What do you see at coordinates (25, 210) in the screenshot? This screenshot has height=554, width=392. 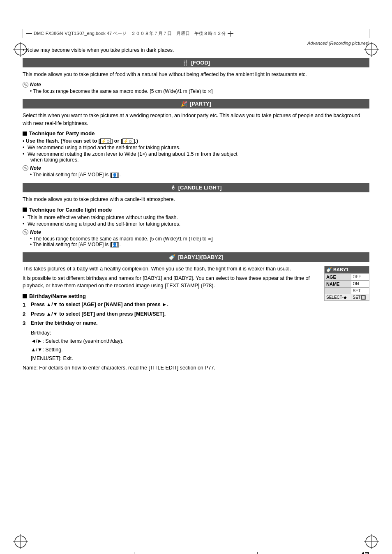 I see `candle-technique-bullet` at bounding box center [25, 210].